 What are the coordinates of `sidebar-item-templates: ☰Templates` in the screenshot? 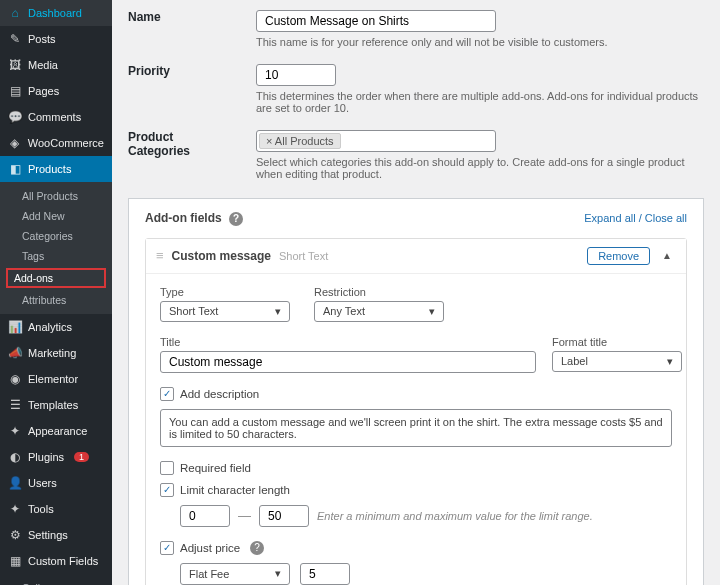 It's located at (56, 405).